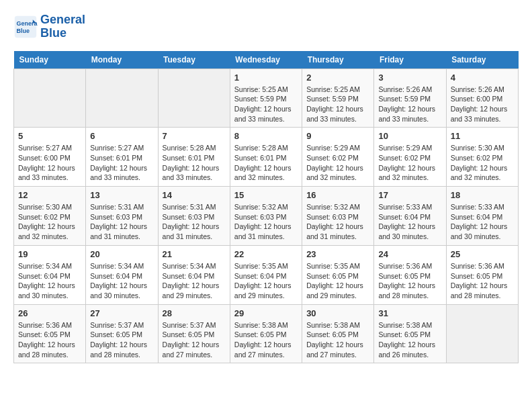 The image size is (532, 411). What do you see at coordinates (338, 281) in the screenshot?
I see `day-info: Sunrise: 5:35 AM Sunset: 6:05 PM Dayligh…` at bounding box center [338, 281].